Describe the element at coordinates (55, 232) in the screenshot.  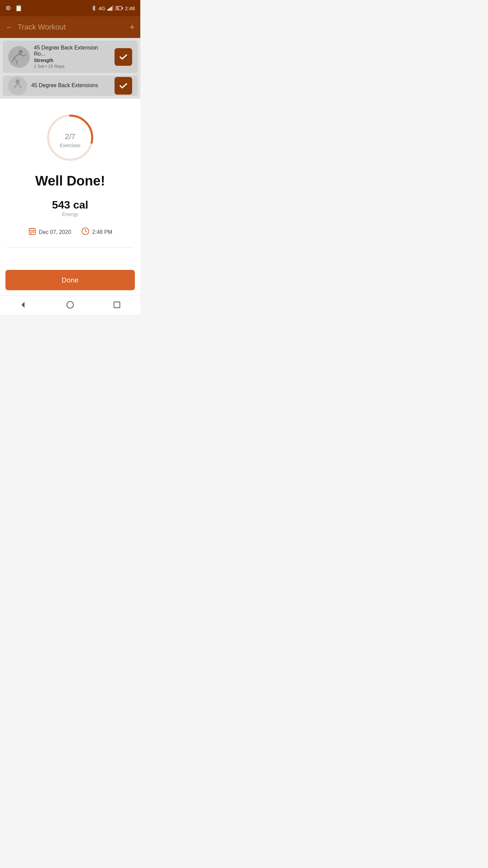
I see `date-text: Dec 07, 2020` at that location.